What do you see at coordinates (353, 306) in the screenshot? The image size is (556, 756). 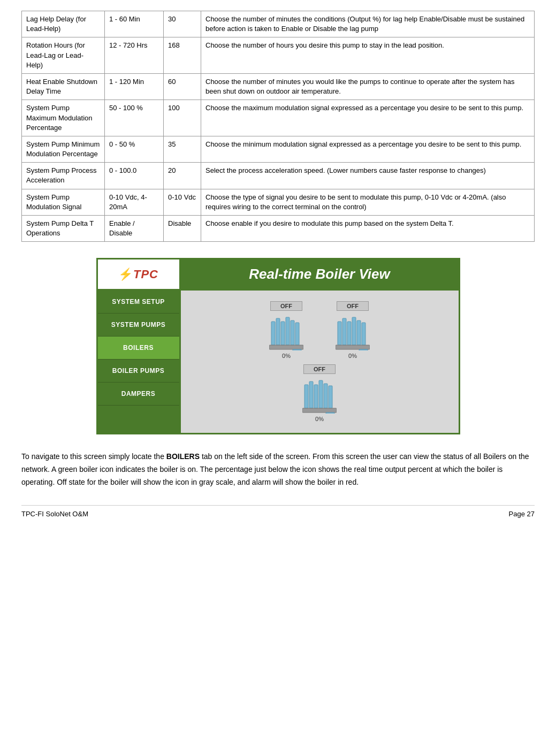 I see `boiler-2-status: OFF` at bounding box center [353, 306].